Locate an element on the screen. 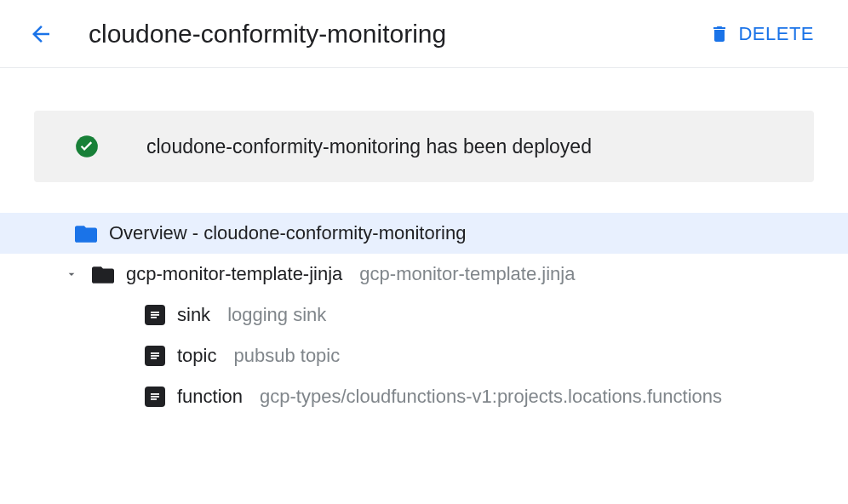  tree-resource-row: sink logging sink is located at coordinates (424, 315).